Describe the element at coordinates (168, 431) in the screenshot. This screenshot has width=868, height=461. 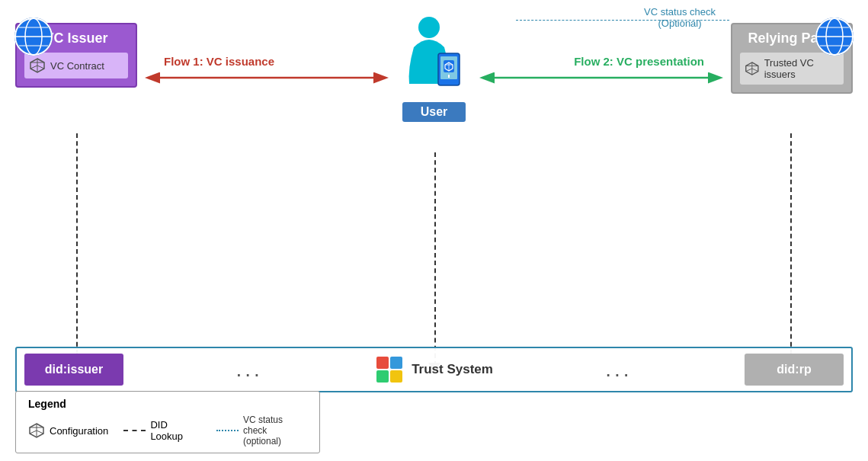
I see `legend-items: Configuration DID Lookup VC status check…` at that location.